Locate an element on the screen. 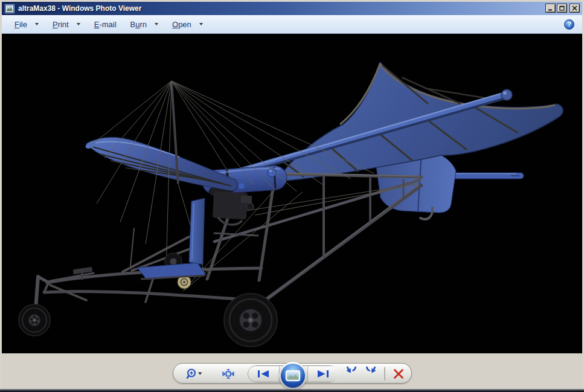  menubar: File Print E-mail Burn Open ? is located at coordinates (292, 24).